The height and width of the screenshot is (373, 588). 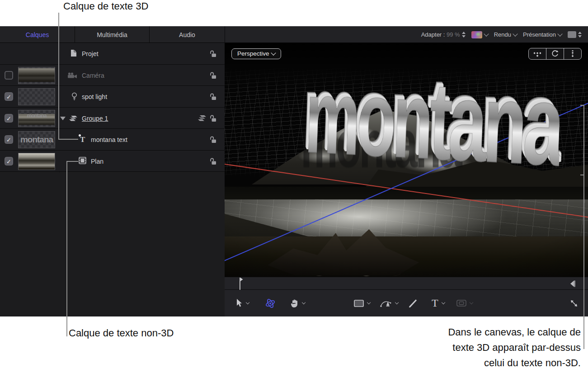 What do you see at coordinates (256, 54) in the screenshot?
I see `camera-view-menu: Perspective` at bounding box center [256, 54].